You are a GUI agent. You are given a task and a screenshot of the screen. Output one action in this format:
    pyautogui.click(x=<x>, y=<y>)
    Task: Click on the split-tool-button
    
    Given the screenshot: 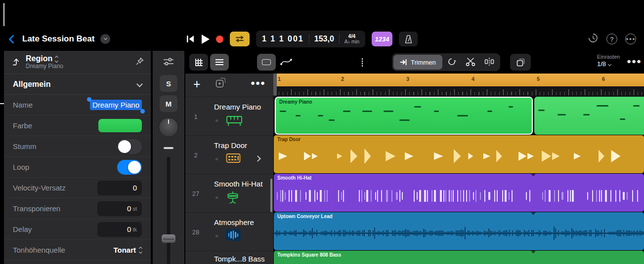 What is the action you would take?
    pyautogui.click(x=471, y=62)
    